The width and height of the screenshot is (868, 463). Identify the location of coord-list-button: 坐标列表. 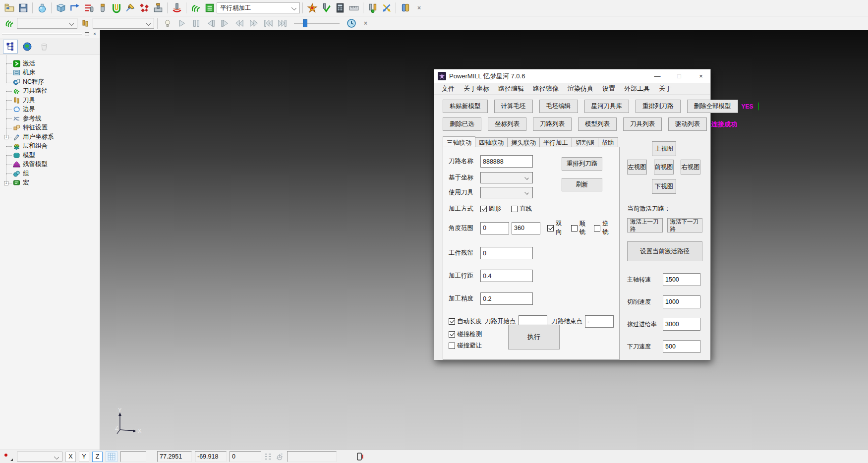
(507, 124).